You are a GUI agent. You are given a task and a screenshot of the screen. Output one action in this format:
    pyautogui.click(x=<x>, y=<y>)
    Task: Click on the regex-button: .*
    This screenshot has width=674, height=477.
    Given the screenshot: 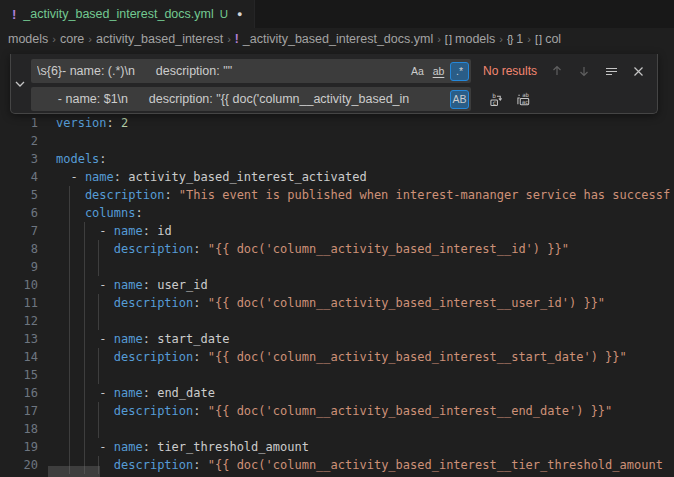 What is the action you would take?
    pyautogui.click(x=460, y=72)
    